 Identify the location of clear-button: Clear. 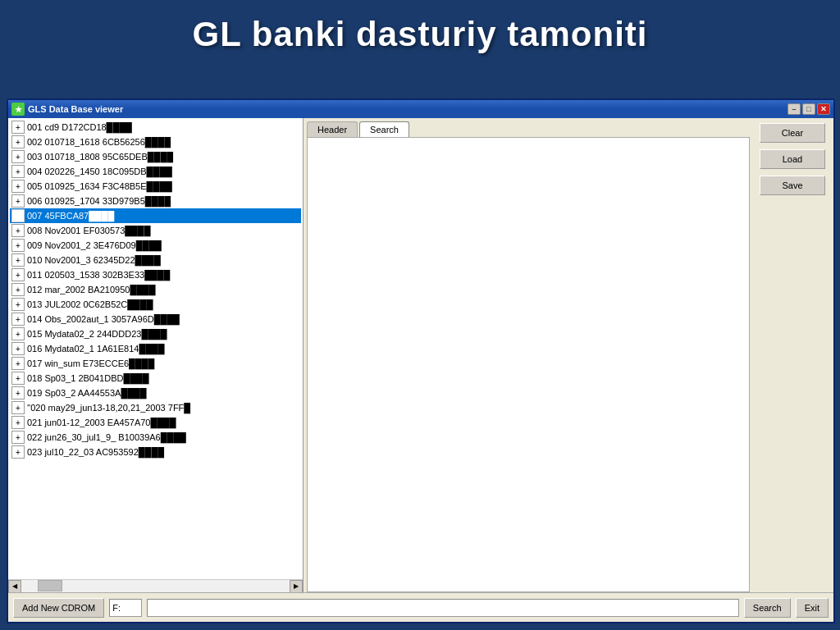
(792, 133).